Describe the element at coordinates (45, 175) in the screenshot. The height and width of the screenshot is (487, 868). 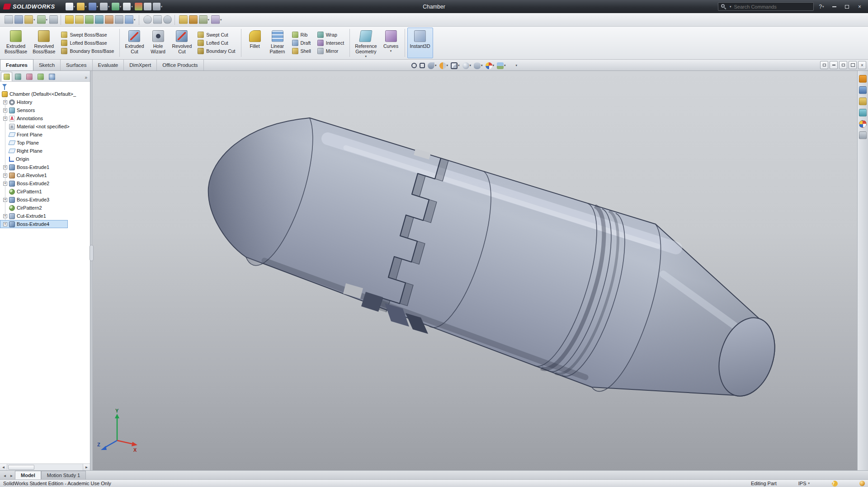
I see `tree-item-cut-revolve1: + Cut-Revolve1` at that location.